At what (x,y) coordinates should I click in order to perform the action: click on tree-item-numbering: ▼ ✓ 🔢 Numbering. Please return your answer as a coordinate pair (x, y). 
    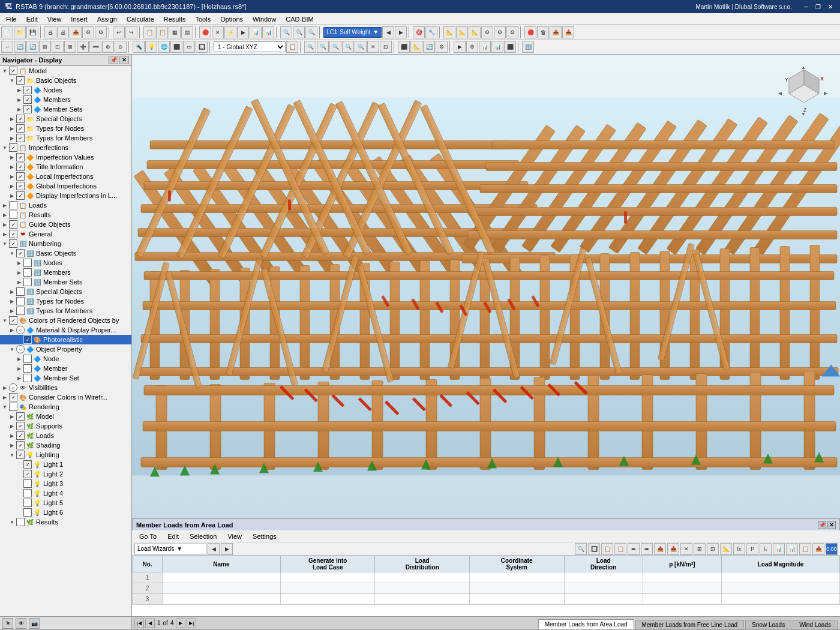
    Looking at the image, I should click on (66, 244).